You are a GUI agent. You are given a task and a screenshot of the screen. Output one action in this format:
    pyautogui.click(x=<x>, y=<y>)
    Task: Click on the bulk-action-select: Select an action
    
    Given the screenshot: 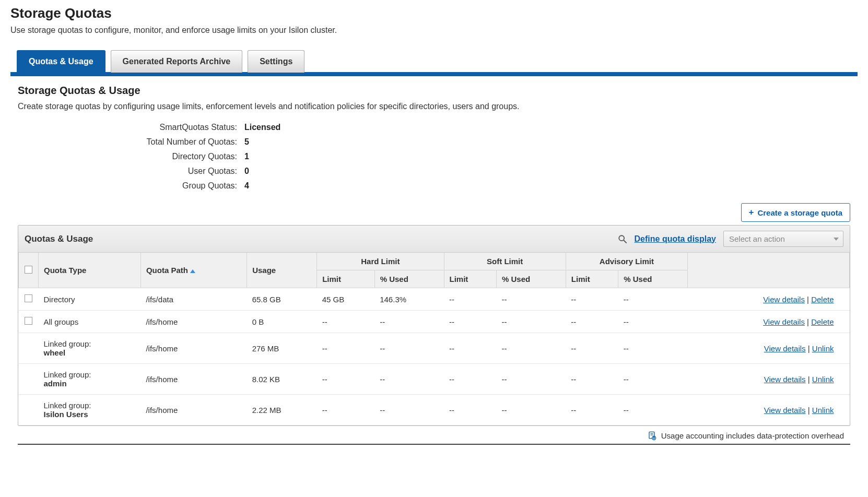 What is the action you would take?
    pyautogui.click(x=783, y=239)
    